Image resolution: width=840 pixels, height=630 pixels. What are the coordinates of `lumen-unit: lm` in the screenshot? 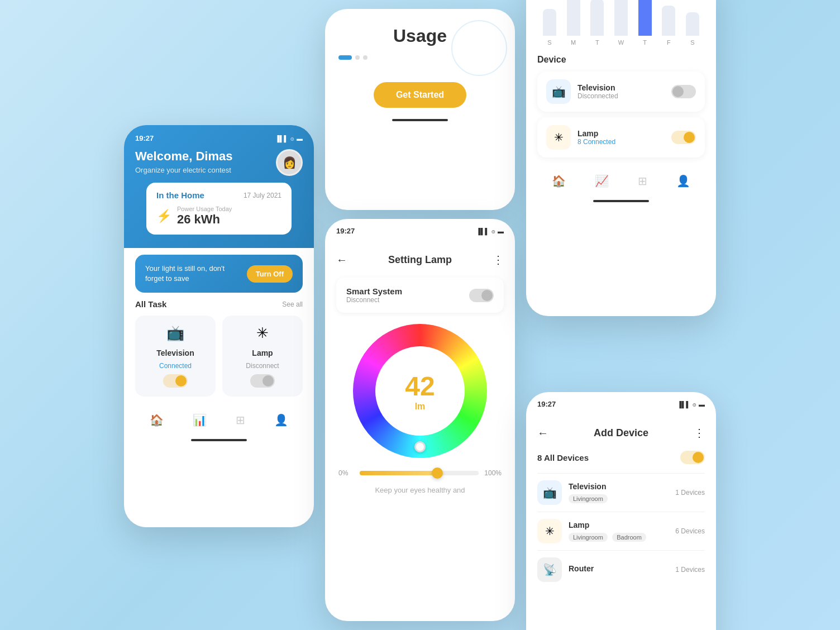 It's located at (420, 407).